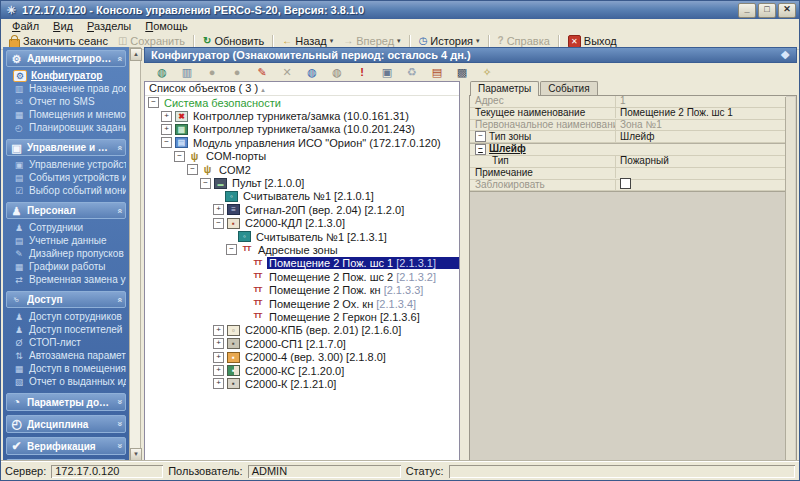  What do you see at coordinates (67, 88) in the screenshot?
I see `sidebar-item-access-rights: ▥Назначение прав доступа о...` at bounding box center [67, 88].